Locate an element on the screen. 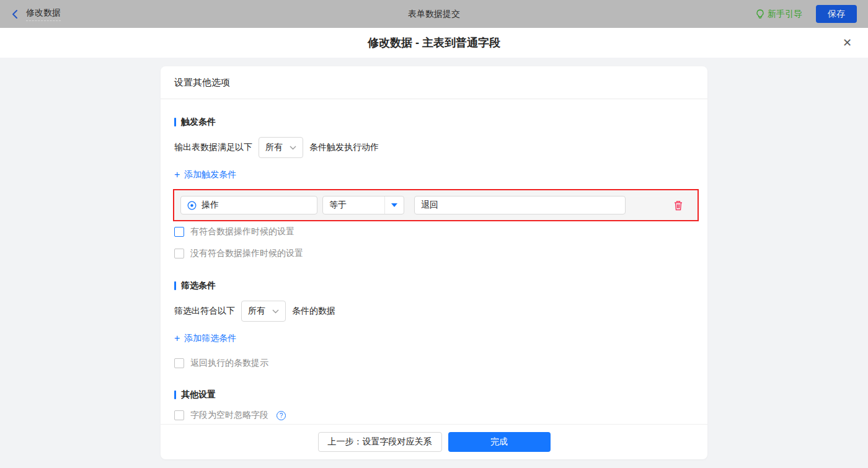  lightbulb-icon is located at coordinates (760, 14).